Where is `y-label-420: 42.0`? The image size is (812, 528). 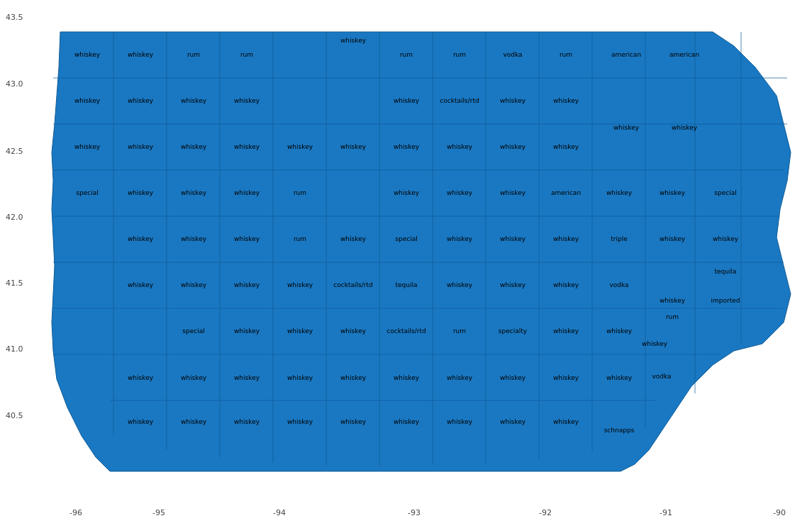
y-label-420: 42.0 is located at coordinates (14, 217).